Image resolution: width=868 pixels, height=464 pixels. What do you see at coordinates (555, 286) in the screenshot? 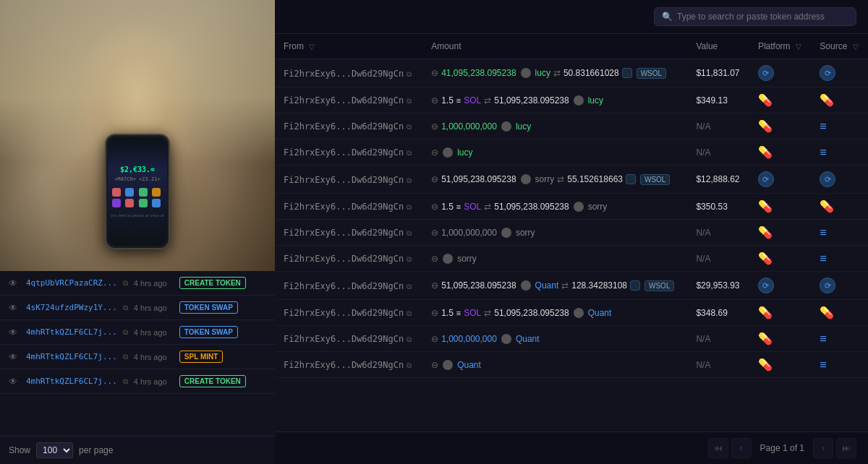
I see `amount-cell: ⊖ 51,095,238.095238 Quant ⇄ 128.34283108…` at bounding box center [555, 286].